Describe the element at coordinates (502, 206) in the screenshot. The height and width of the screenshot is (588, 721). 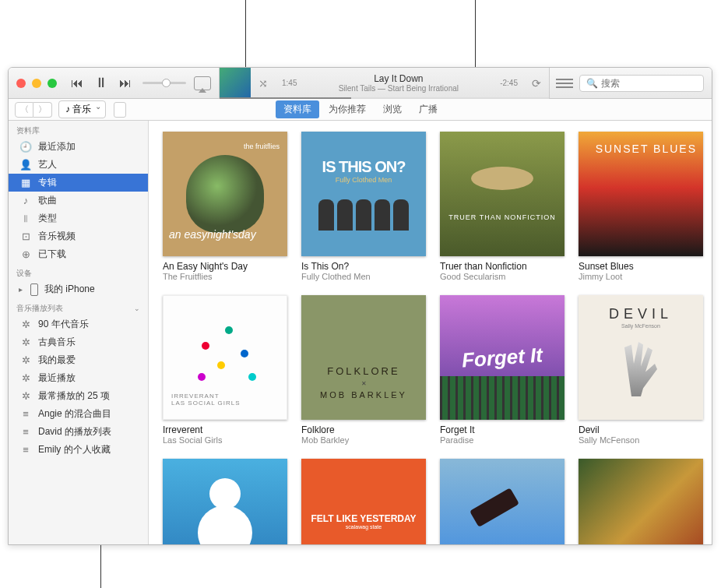
I see `album-item: TRUER THAN NONFICTION Truer than Nonfict…` at that location.